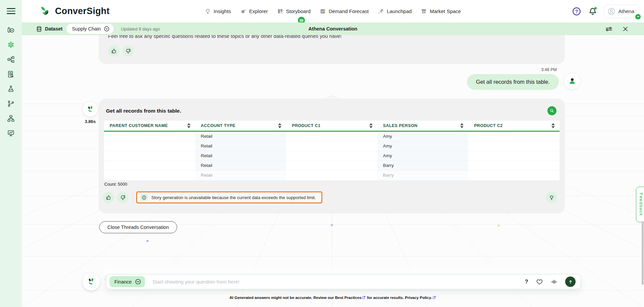 The width and height of the screenshot is (644, 307). What do you see at coordinates (90, 109) in the screenshot?
I see `athena-avatar` at bounding box center [90, 109].